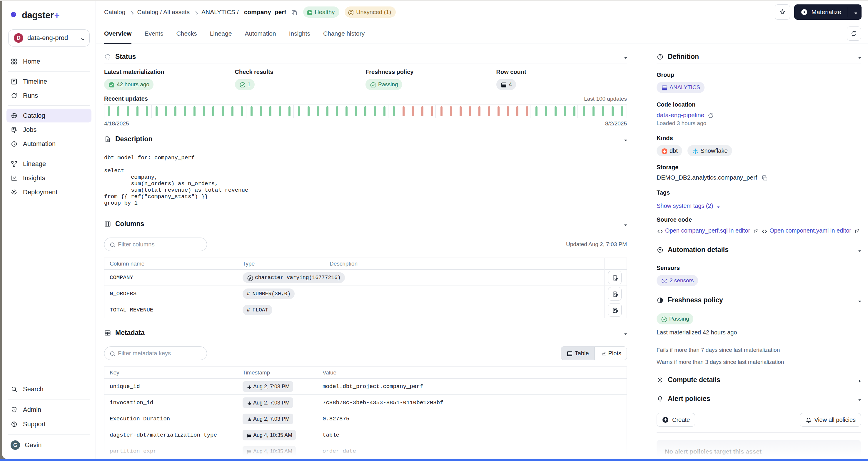  Describe the element at coordinates (49, 61) in the screenshot. I see `sidebar-item-home: Home` at that location.